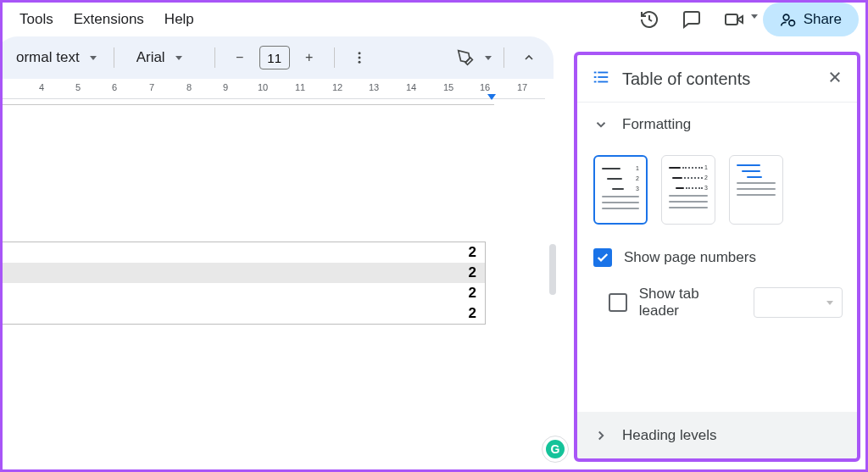 The width and height of the screenshot is (868, 472). Describe the element at coordinates (225, 87) in the screenshot. I see `ruler-mark: 9` at that location.